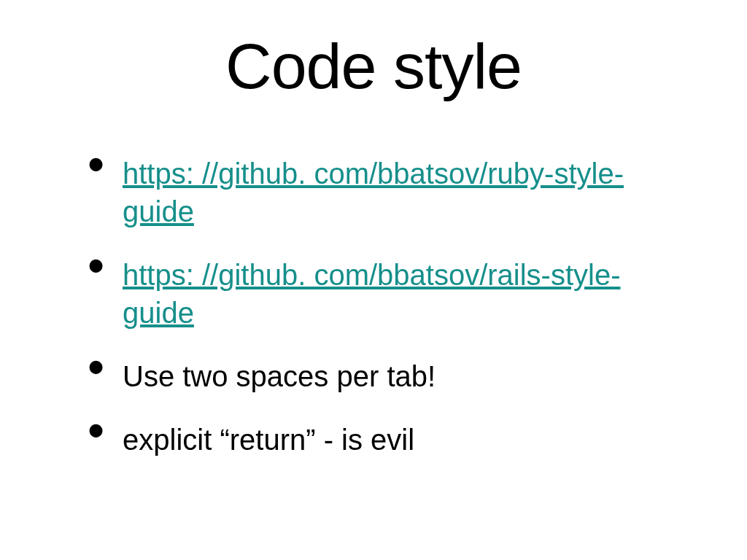 The width and height of the screenshot is (747, 560). What do you see at coordinates (374, 66) in the screenshot?
I see `slide-title: Code style` at bounding box center [374, 66].